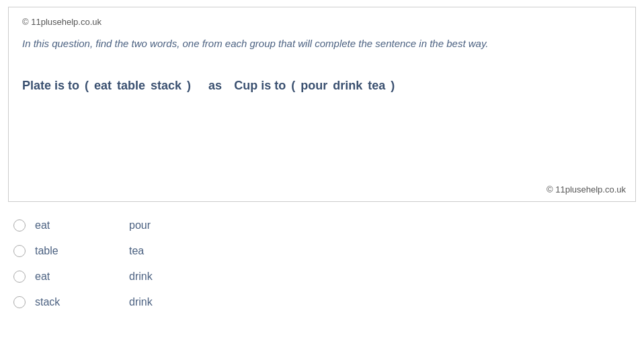 This screenshot has width=644, height=352. What do you see at coordinates (51, 86) in the screenshot?
I see `sentence-part1: Plate is to` at bounding box center [51, 86].